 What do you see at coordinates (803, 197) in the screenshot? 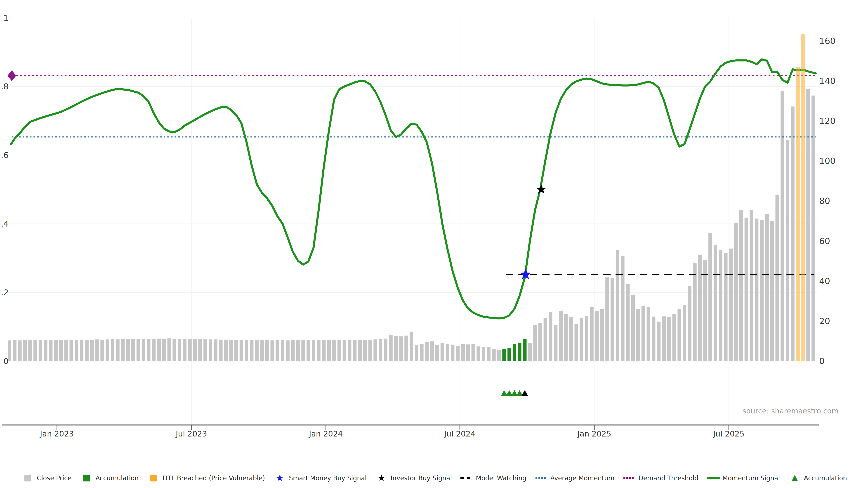
I see `dtl-breached-bar` at bounding box center [803, 197].